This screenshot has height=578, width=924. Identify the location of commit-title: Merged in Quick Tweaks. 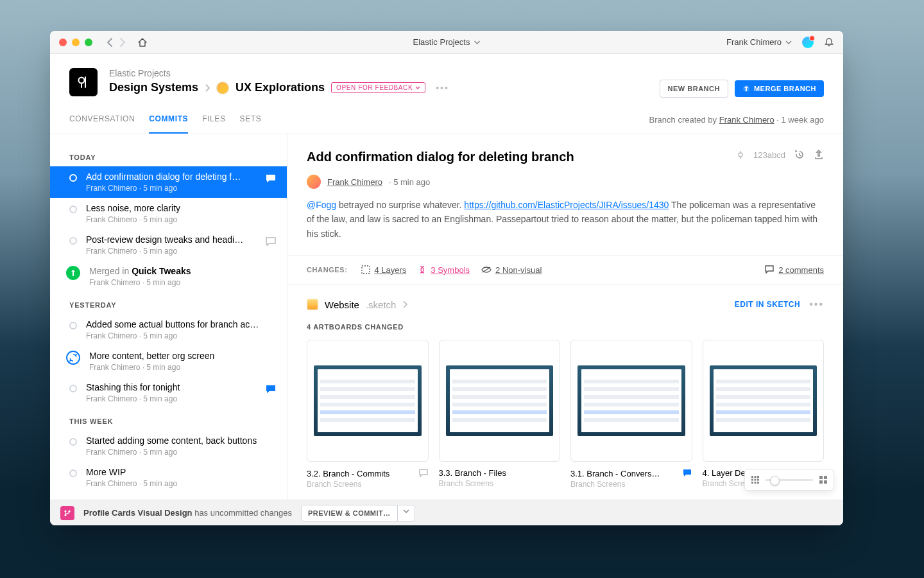
(183, 271).